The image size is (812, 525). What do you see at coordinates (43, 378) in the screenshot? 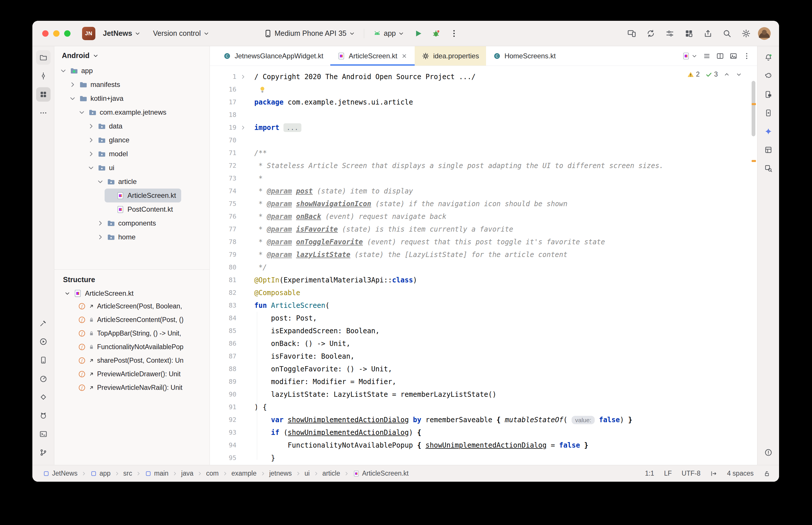
I see `profiler-tool-button` at bounding box center [43, 378].